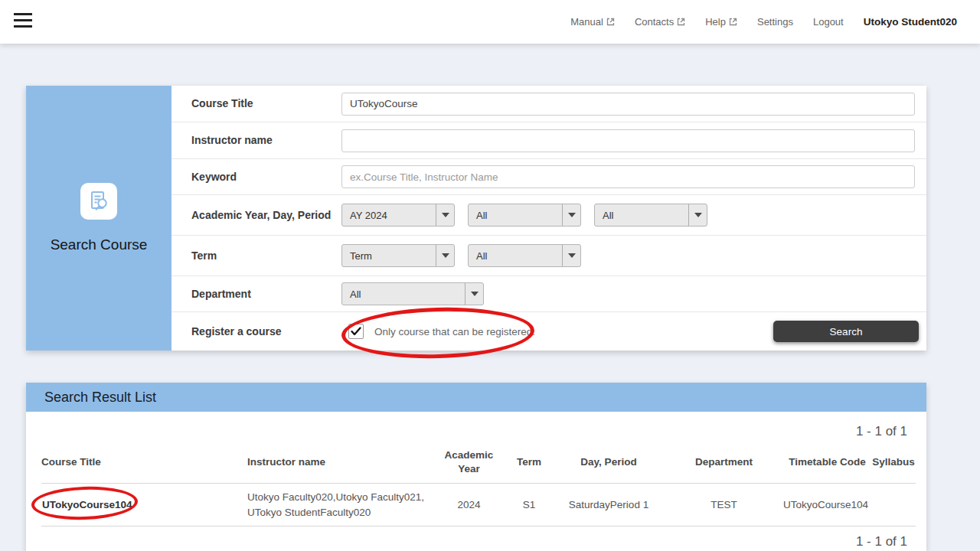  What do you see at coordinates (586, 21) in the screenshot?
I see `nav-manual-label: Manual` at bounding box center [586, 21].